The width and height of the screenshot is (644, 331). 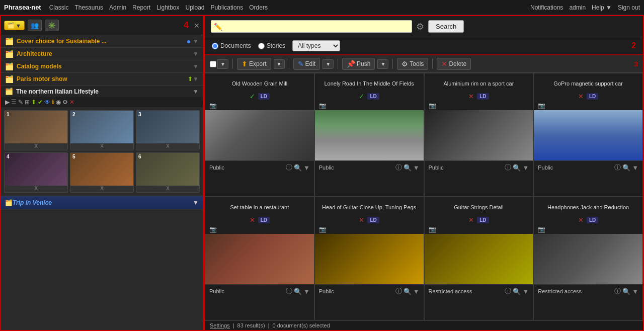 What do you see at coordinates (618, 291) in the screenshot?
I see `info-icon-8: ⓘ` at bounding box center [618, 291].